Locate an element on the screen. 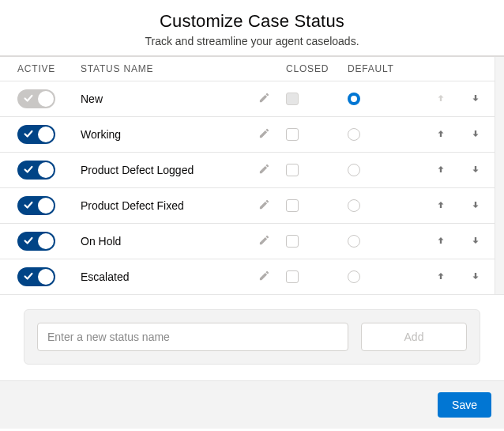  table-row: Escalated is located at coordinates (252, 277).